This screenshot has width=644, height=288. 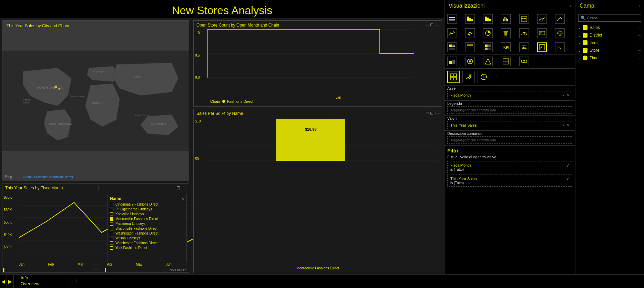 What do you see at coordinates (610, 43) in the screenshot?
I see `campi-field-item: ∨ Item ···` at bounding box center [610, 43].